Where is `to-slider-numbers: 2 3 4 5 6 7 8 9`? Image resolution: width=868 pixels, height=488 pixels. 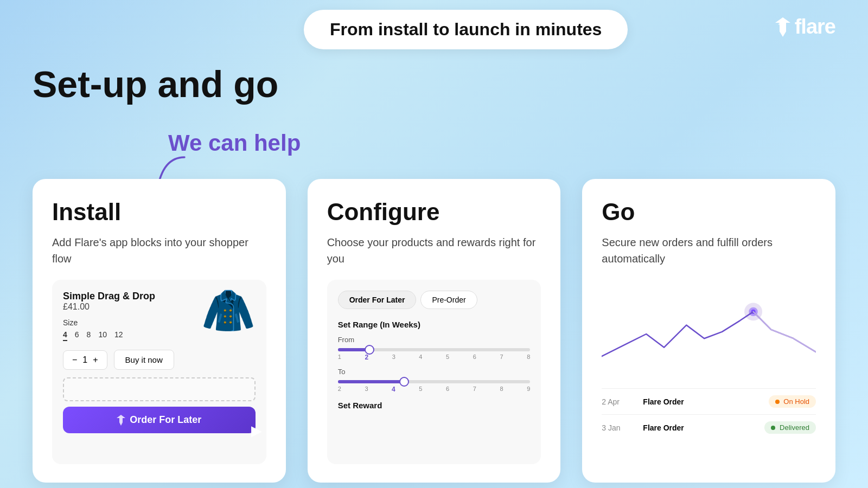
to-slider-numbers: 2 3 4 5 6 7 8 9 is located at coordinates (434, 389).